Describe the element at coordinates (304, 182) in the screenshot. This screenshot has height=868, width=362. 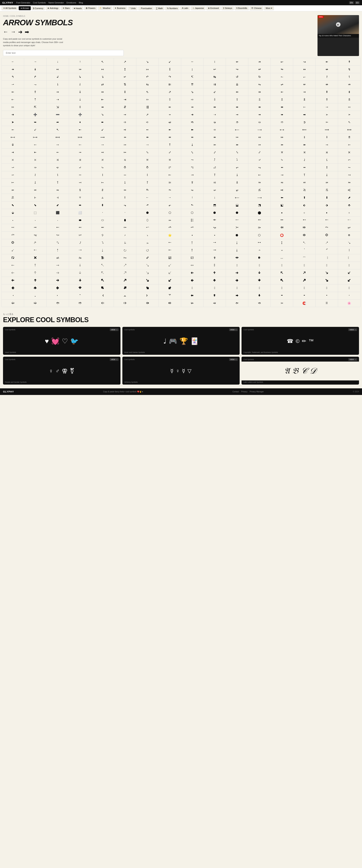
I see `symbol-cell: ⥨` at that location.